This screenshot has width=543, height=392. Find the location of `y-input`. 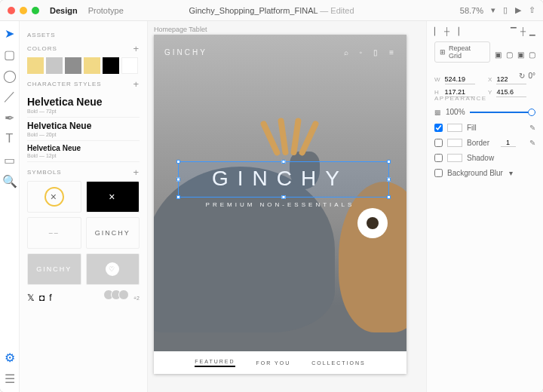

y-input is located at coordinates (511, 92).